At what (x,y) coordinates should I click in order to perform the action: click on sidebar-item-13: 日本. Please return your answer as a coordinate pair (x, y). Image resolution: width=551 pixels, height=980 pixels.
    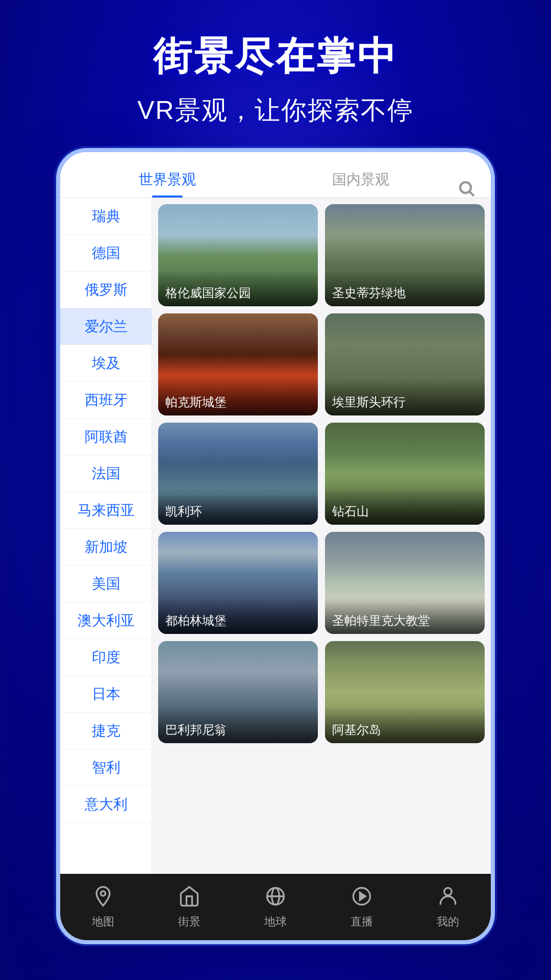
    Looking at the image, I should click on (106, 694).